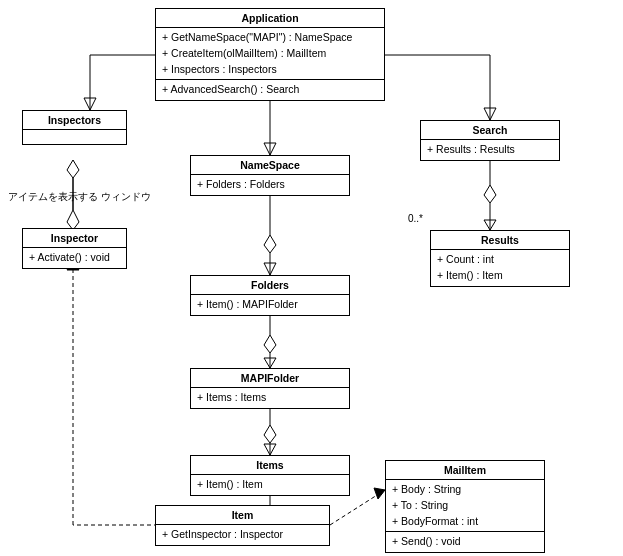 The image size is (623, 556). I want to click on namespace-class: NameSpace + Folders : Folders, so click(270, 176).